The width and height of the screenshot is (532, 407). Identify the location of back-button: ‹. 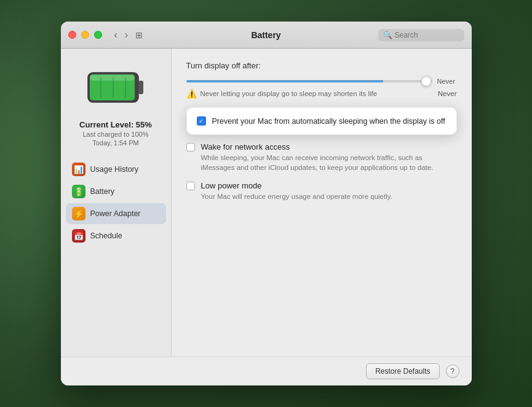
(116, 35).